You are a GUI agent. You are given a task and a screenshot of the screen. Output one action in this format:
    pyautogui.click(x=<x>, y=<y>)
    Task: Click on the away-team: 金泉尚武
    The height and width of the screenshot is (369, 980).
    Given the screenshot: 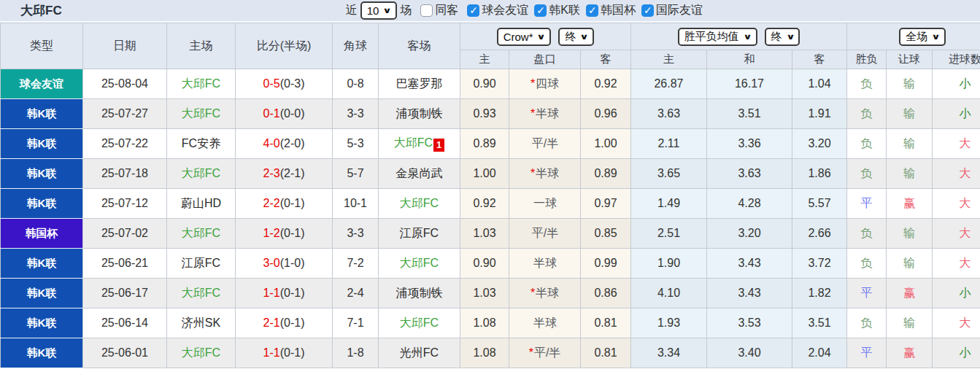 What is the action you would take?
    pyautogui.click(x=420, y=174)
    